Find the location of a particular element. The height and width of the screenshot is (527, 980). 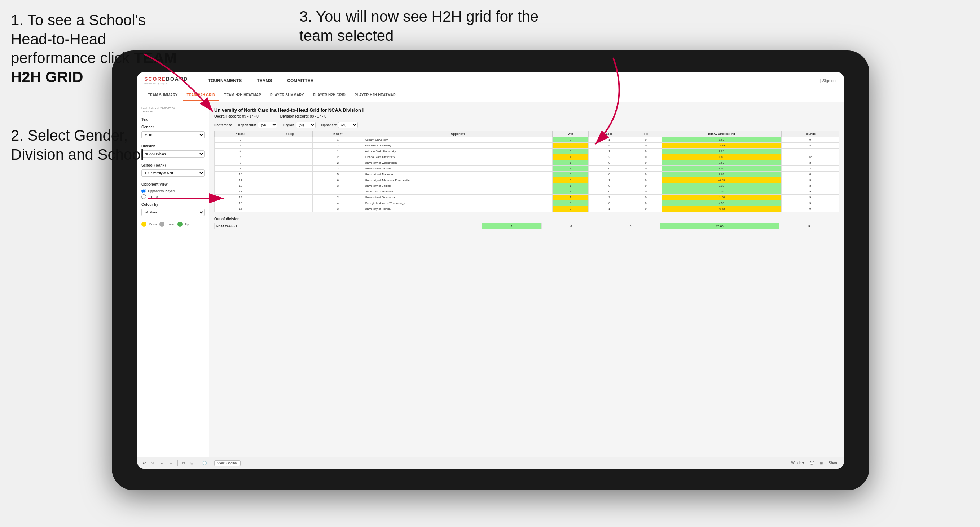

forward-btn: → is located at coordinates (171, 463).